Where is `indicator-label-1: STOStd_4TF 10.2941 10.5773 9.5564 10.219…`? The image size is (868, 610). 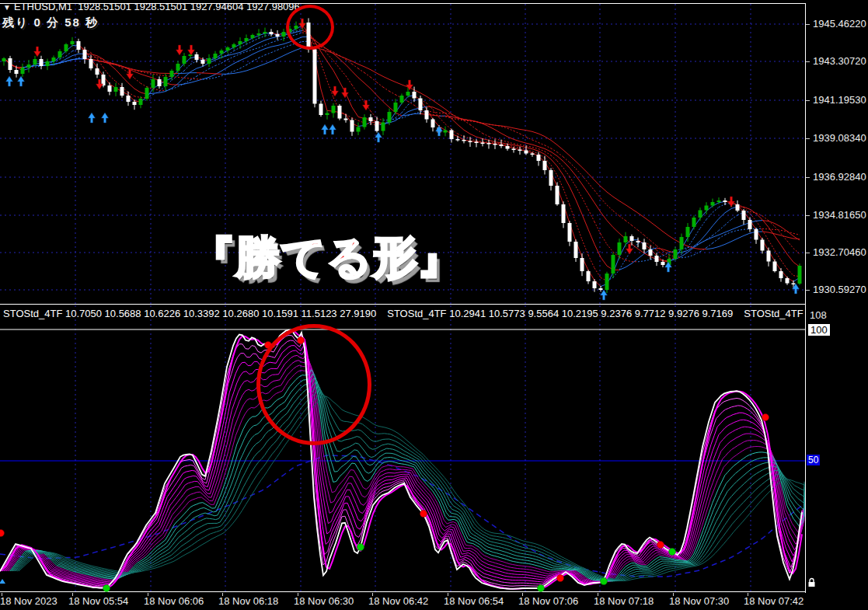
indicator-label-1: STOStd_4TF 10.2941 10.5773 9.5564 10.219… is located at coordinates (559, 314).